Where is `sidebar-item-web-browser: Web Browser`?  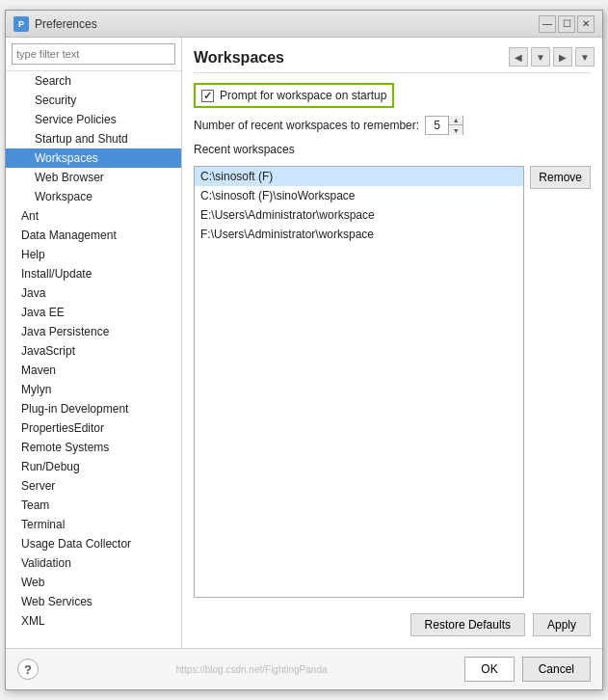 sidebar-item-web-browser: Web Browser is located at coordinates (93, 177).